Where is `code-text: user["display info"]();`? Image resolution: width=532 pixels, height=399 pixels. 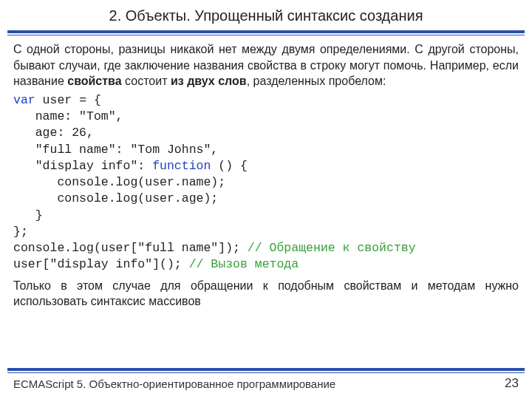 code-text: user["display info"](); is located at coordinates (101, 265).